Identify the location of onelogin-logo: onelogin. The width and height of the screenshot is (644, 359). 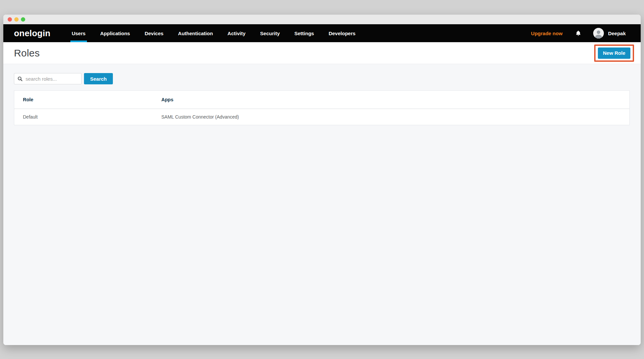
(32, 33).